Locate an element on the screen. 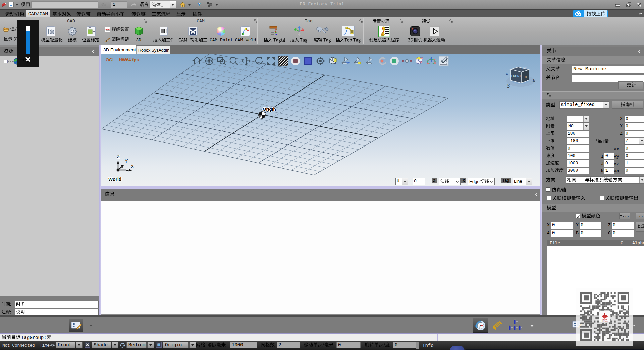  svg-text: TOP is located at coordinates (524, 68).